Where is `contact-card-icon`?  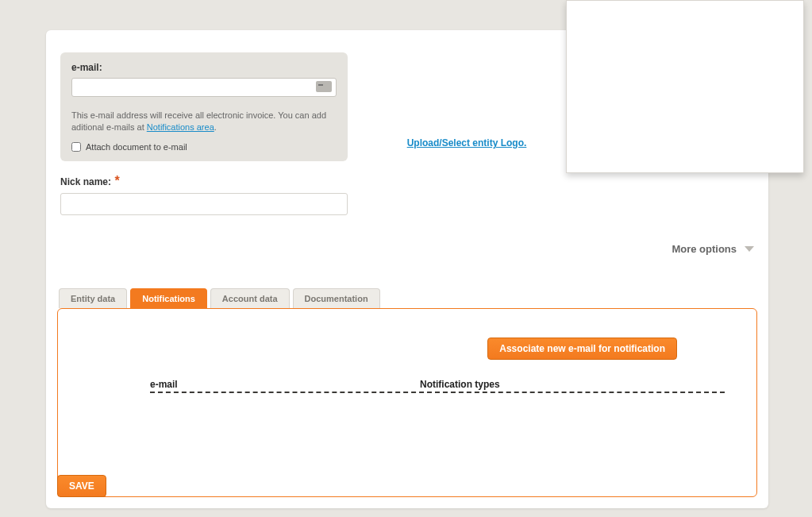 contact-card-icon is located at coordinates (324, 87).